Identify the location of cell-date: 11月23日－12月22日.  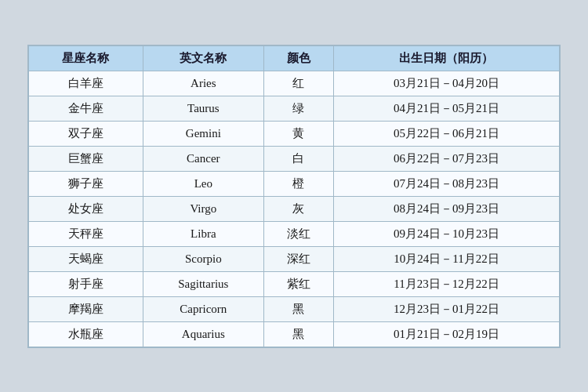
(446, 284).